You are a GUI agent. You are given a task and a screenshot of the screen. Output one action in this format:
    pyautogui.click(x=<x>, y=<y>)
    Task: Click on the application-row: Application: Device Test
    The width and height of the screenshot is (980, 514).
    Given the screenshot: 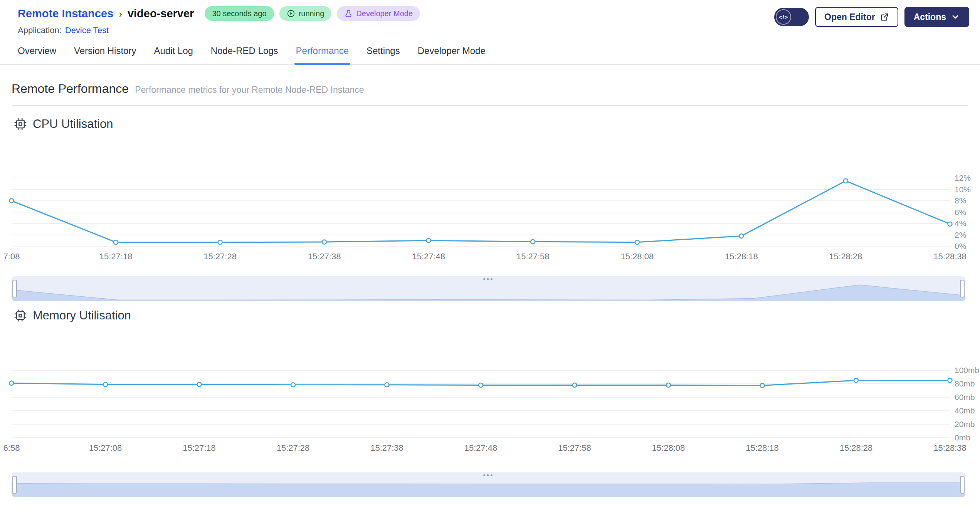 What is the action you would take?
    pyautogui.click(x=219, y=30)
    